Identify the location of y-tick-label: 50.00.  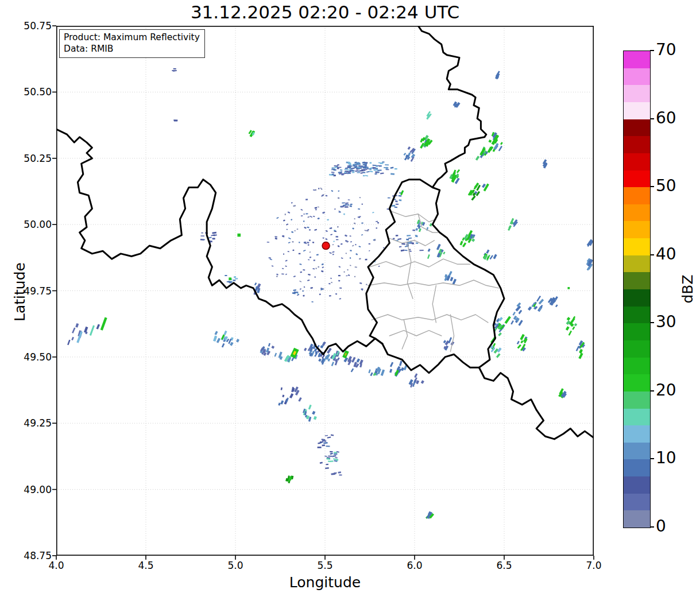
(26, 224).